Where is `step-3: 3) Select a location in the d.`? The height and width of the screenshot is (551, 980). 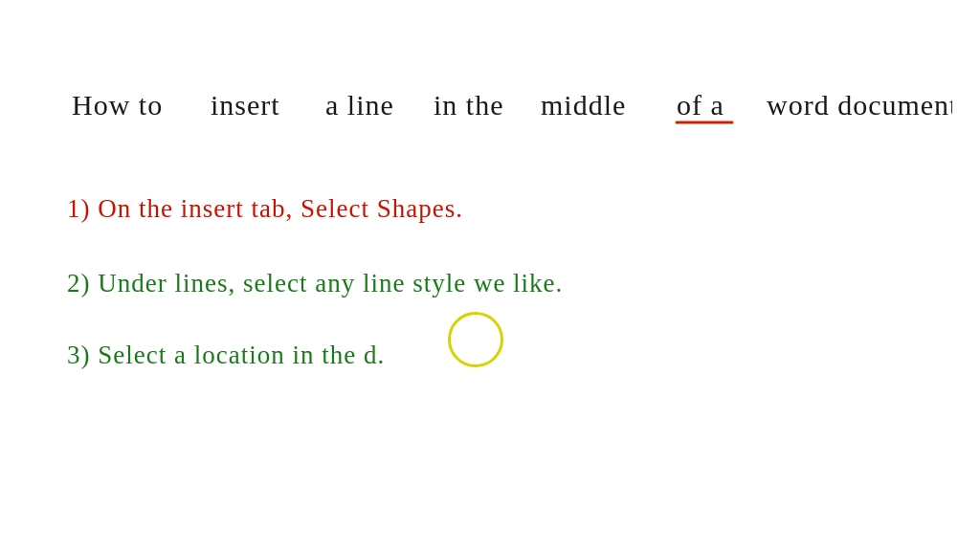
step-3: 3) Select a location in the d. is located at coordinates (364, 359).